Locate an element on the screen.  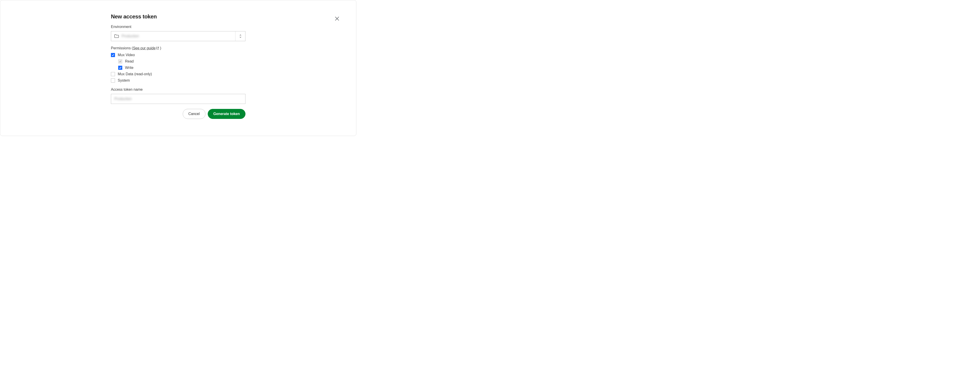
permission-mux-video: Mux Video is located at coordinates (178, 55).